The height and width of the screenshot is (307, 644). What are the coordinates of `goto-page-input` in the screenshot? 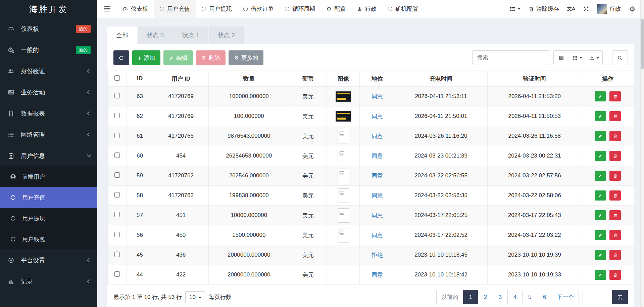 It's located at (597, 297).